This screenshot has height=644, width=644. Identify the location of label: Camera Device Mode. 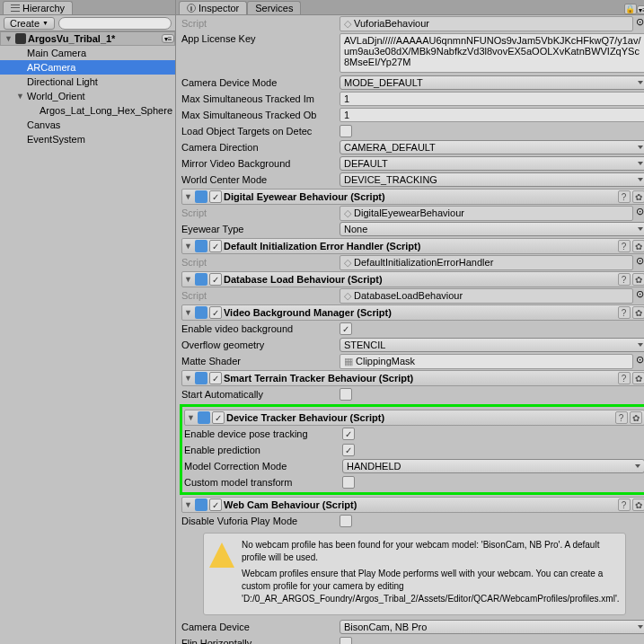
(259, 83).